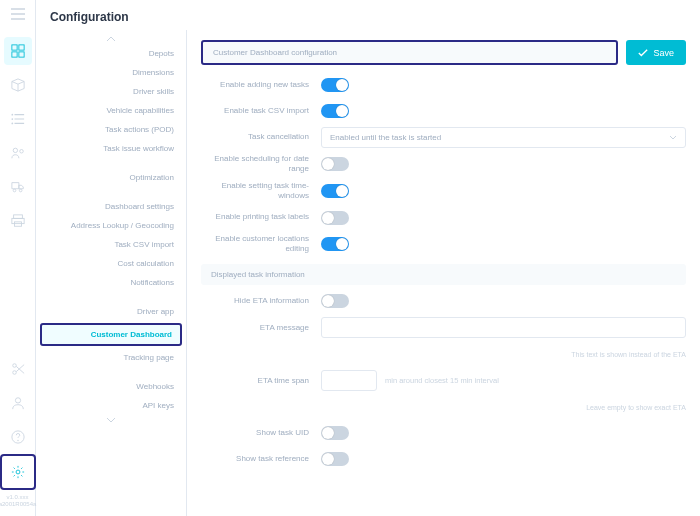 Image resolution: width=700 pixels, height=516 pixels. I want to click on save-label: Save, so click(664, 53).